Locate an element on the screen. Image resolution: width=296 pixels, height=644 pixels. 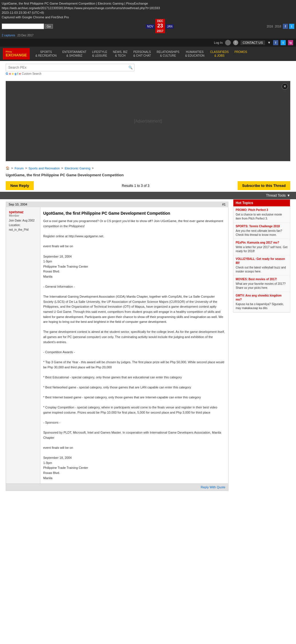
thread-tools-button: Thread Tools ▼ is located at coordinates (278, 195).